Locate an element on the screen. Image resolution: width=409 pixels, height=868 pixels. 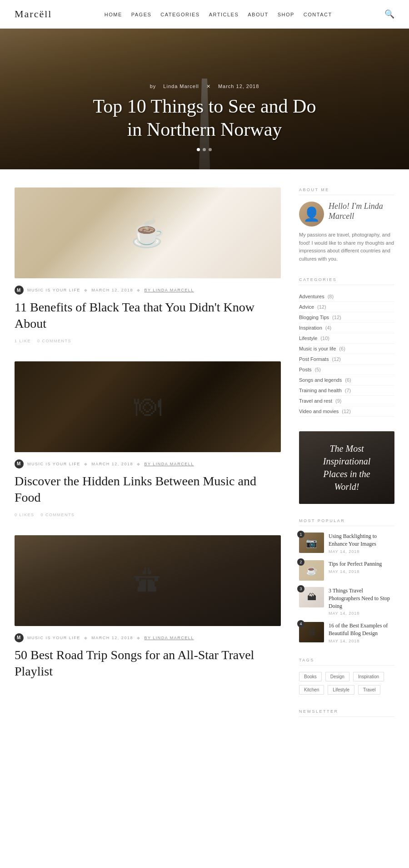
category-adventures: Adventures (8) is located at coordinates (347, 297).